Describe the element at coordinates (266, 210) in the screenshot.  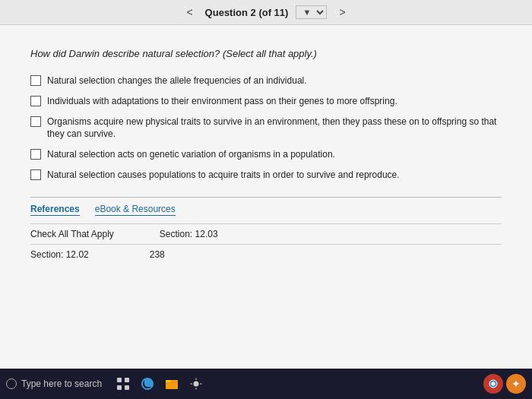
I see `references-tabs: References eBook & Resources` at that location.